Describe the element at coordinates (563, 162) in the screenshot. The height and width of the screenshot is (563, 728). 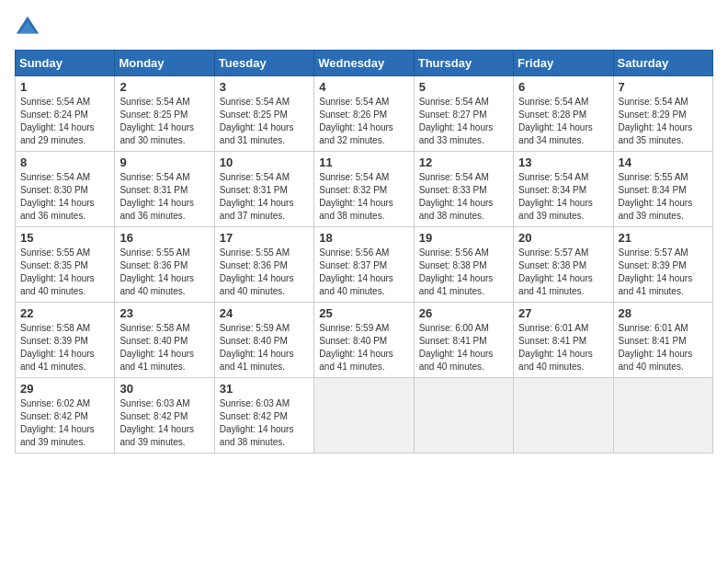
I see `day-number: 13` at that location.